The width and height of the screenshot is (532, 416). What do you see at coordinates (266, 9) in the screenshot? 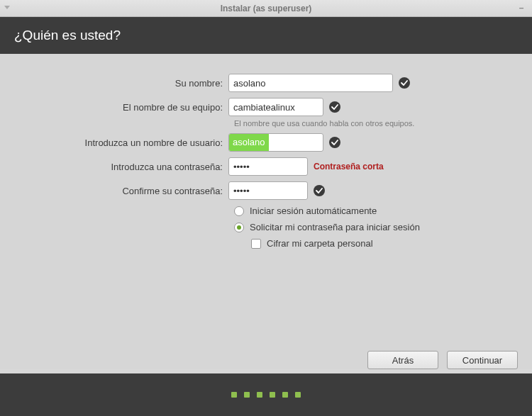
I see `titlebar: Instalar (as superuser) –` at bounding box center [266, 9].